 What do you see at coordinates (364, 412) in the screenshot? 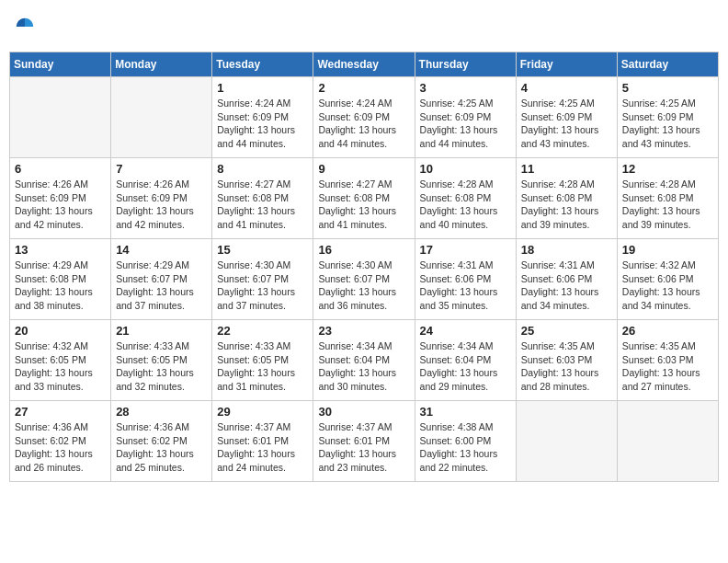
I see `day-number: 30` at bounding box center [364, 412].